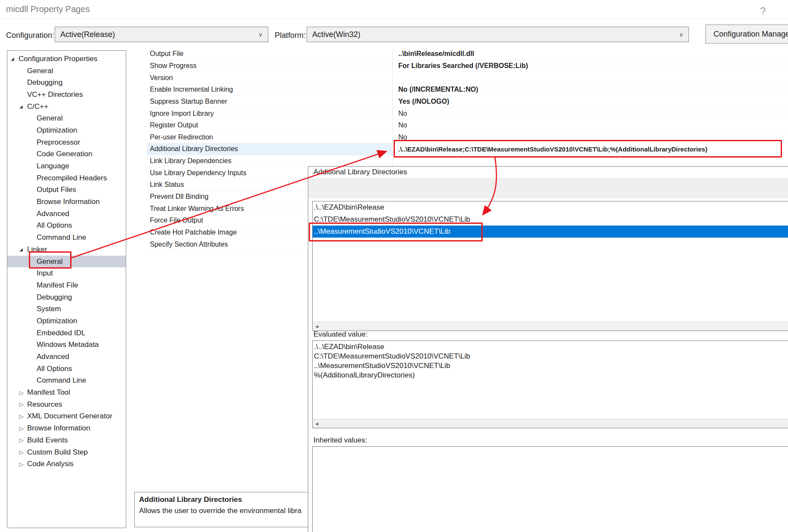  I want to click on directory-list-item: C:\TDE\MeasurementStudioVS2010\VCNET\Lib, so click(550, 220).